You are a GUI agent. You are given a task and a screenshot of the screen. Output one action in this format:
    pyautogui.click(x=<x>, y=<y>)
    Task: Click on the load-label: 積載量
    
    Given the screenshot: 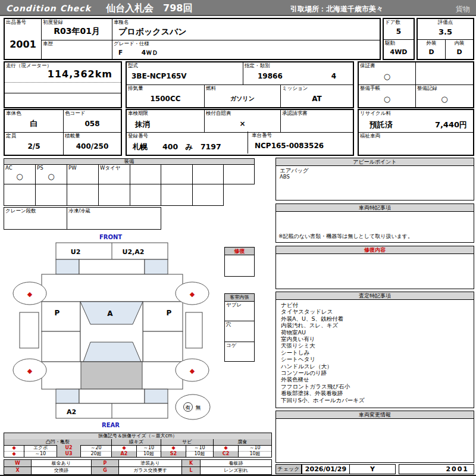 What is the action you would take?
    pyautogui.click(x=92, y=136)
    